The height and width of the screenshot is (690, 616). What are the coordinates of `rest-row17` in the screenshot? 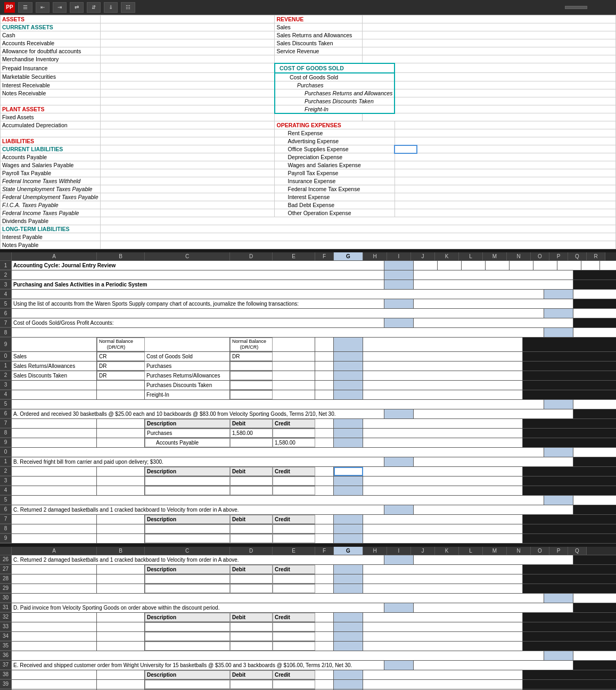 It's located at (443, 424).